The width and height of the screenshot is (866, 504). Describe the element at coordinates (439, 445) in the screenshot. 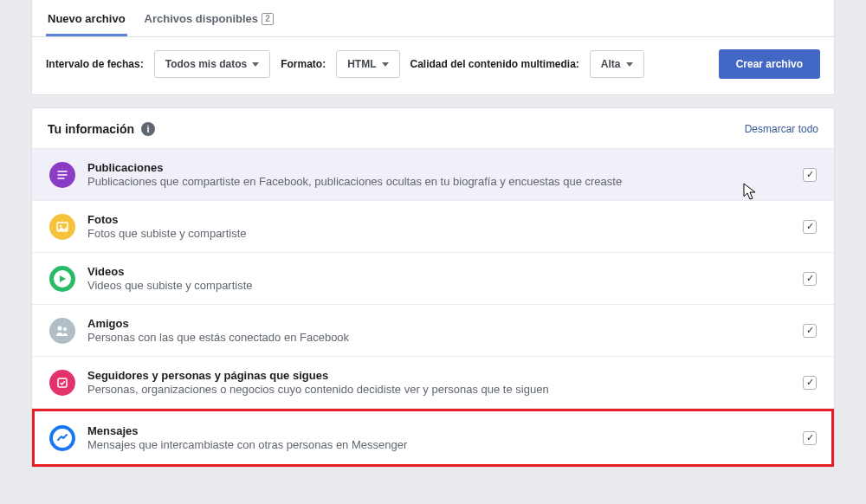

I see `row-desc: Mensajes que intercambiaste con otras pe…` at that location.